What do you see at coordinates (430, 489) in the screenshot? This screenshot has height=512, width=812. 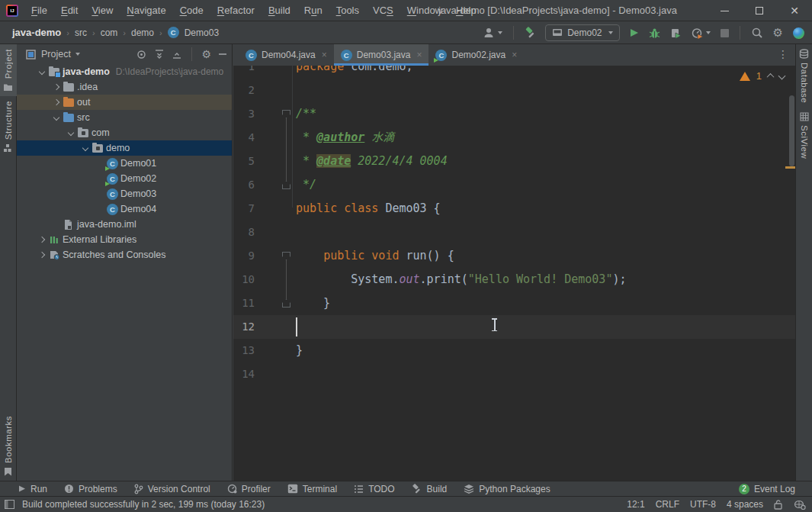 I see `toolwindow-button-build: Build` at bounding box center [430, 489].